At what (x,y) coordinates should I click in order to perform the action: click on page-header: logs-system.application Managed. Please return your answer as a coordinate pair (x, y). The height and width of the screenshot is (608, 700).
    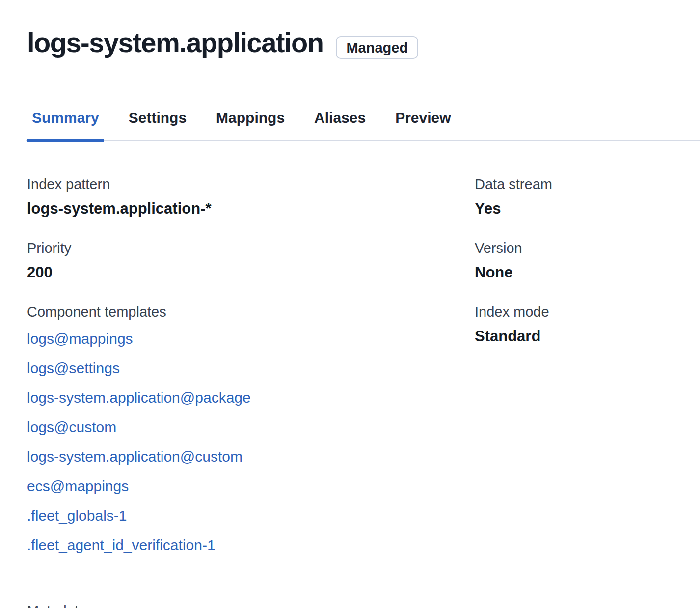
    Looking at the image, I should click on (363, 43).